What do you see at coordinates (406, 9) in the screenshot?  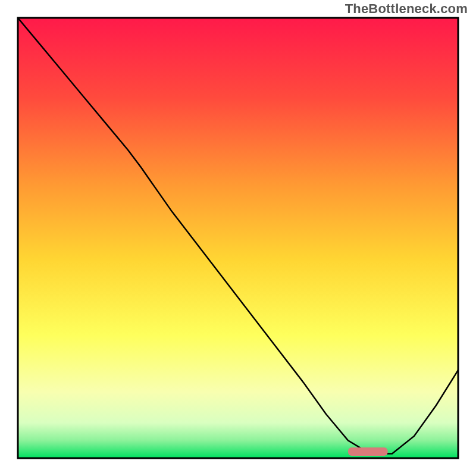 I see `watermark-text: TheBottleneck.com` at bounding box center [406, 9].